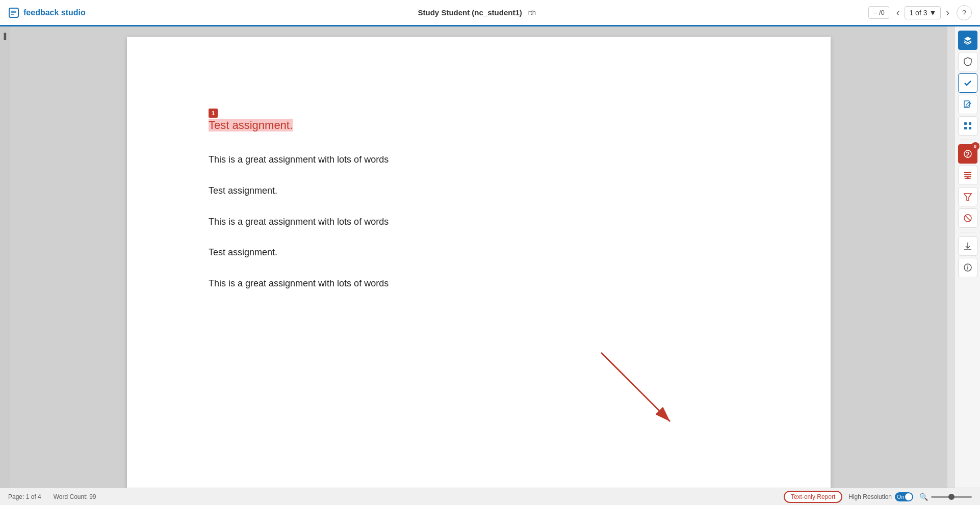 This screenshot has height=505, width=980. What do you see at coordinates (532, 12) in the screenshot?
I see `student-id: rth` at bounding box center [532, 12].